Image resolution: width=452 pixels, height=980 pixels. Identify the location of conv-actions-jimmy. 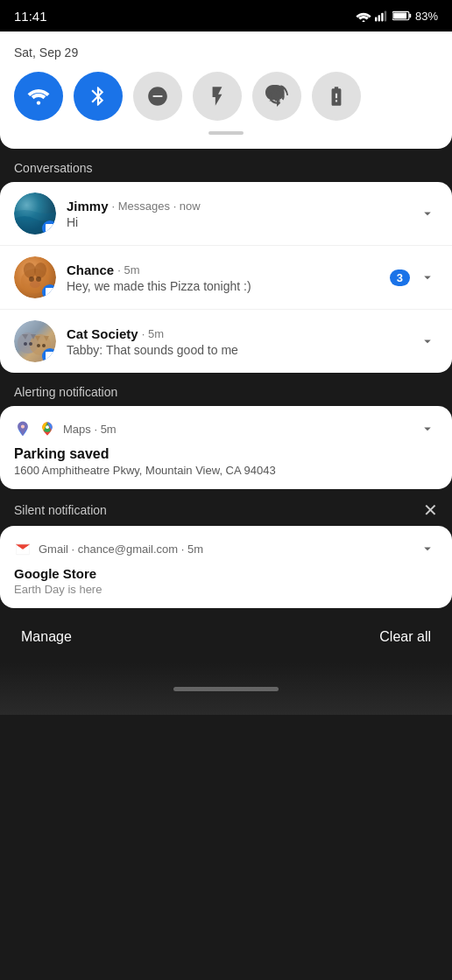
(427, 214).